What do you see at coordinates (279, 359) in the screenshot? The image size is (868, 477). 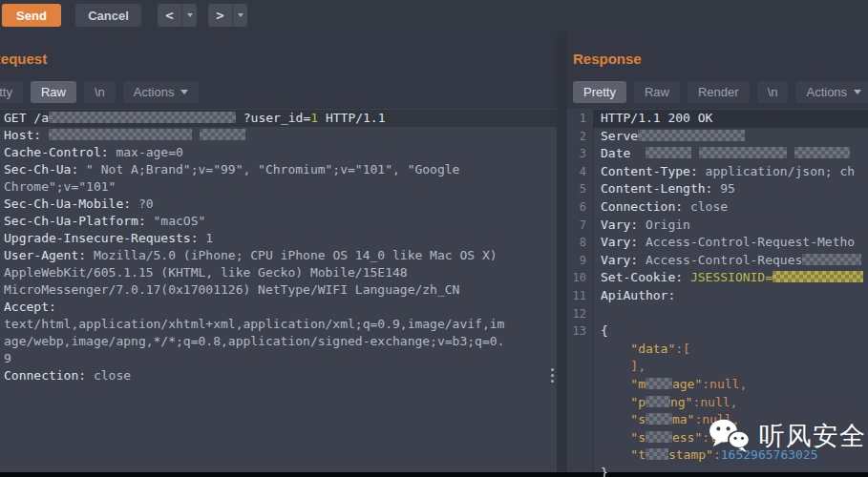 I see `code-line: 9` at bounding box center [279, 359].